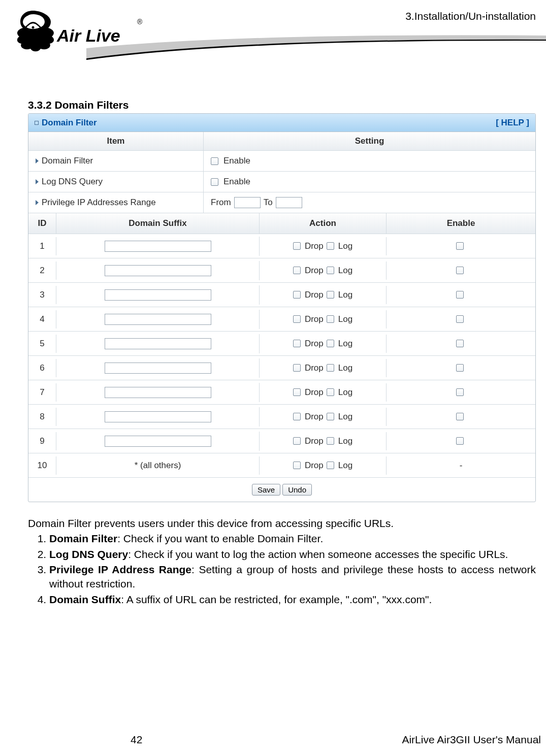 The image size is (546, 756). I want to click on checkbox-label: Enable, so click(237, 161).